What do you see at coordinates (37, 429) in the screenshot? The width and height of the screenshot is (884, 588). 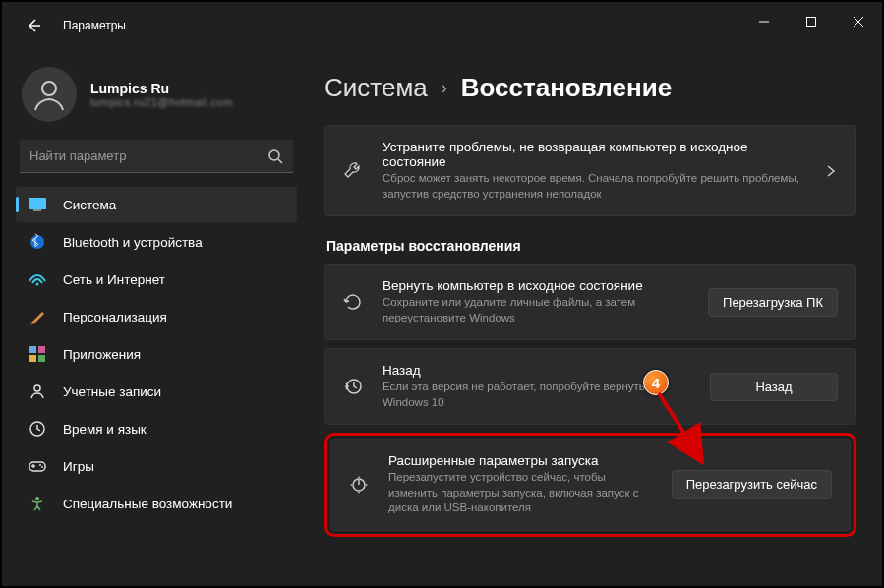 I see `time-icon` at bounding box center [37, 429].